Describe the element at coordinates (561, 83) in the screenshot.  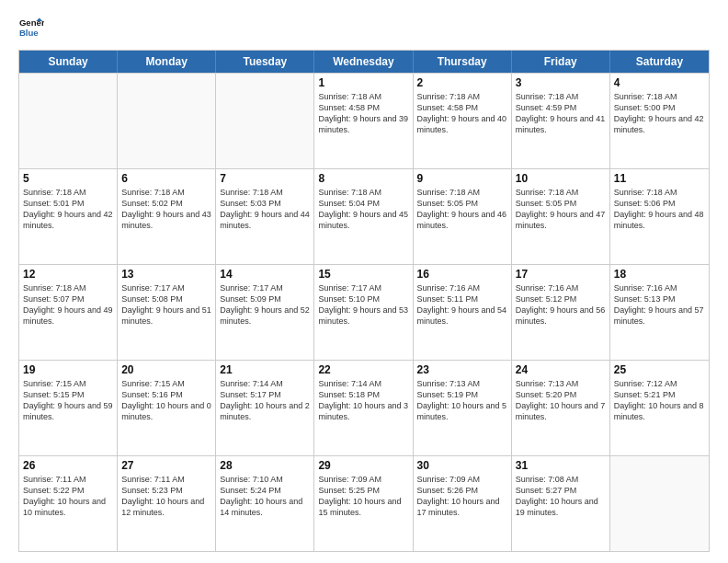
I see `day-number: 3` at that location.